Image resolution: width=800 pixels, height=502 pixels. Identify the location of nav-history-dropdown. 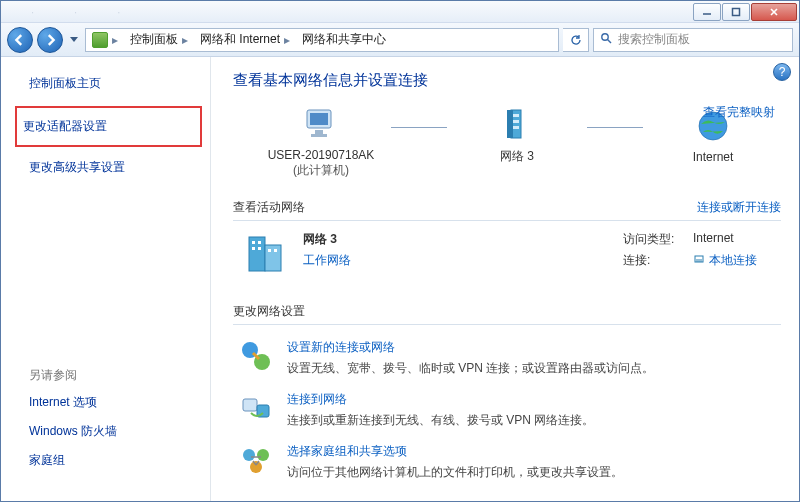
(74, 40).